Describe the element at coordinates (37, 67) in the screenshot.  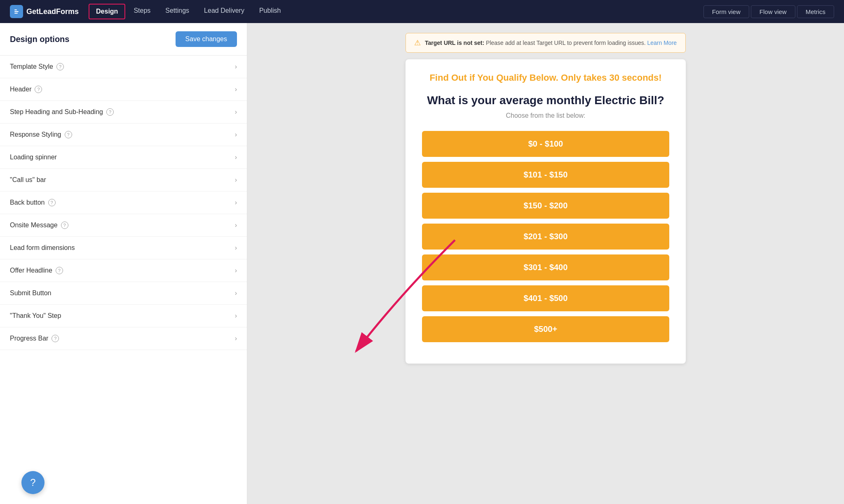
I see `menu-item-label-template-style: Template Style?` at that location.